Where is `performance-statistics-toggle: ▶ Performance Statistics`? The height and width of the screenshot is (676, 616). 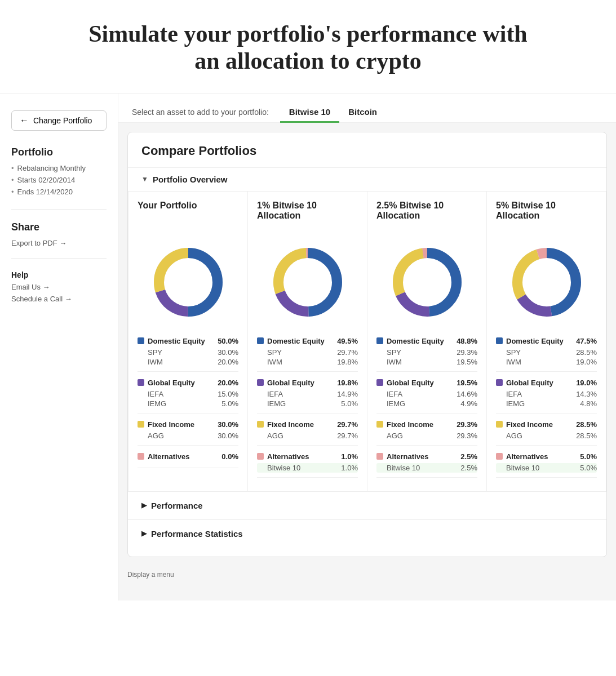 performance-statistics-toggle: ▶ Performance Statistics is located at coordinates (367, 533).